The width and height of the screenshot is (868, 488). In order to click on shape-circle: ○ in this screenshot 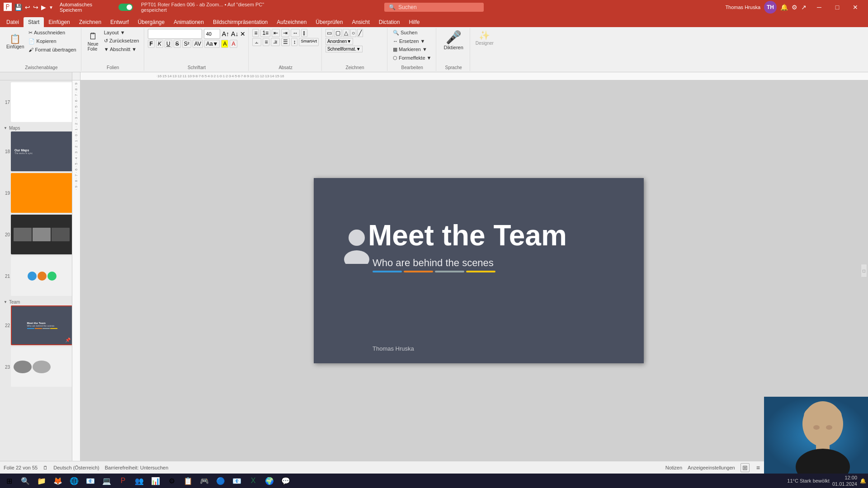, I will do `click(354, 33)`.